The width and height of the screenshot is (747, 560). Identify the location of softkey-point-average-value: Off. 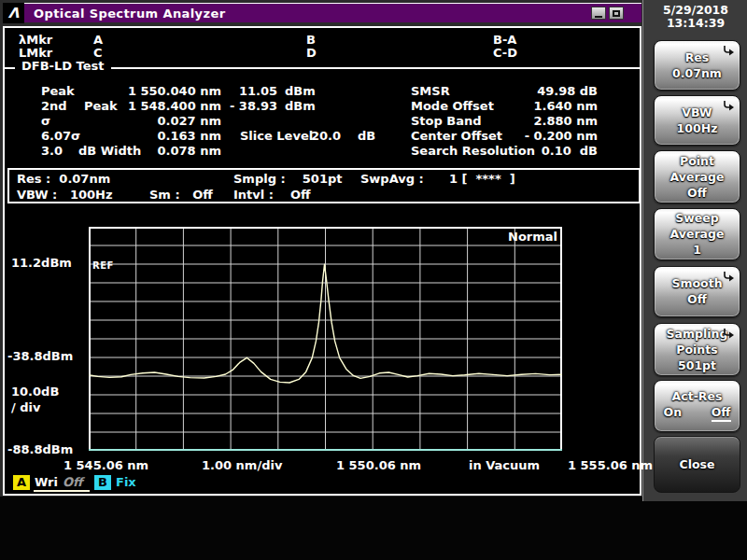
(697, 193).